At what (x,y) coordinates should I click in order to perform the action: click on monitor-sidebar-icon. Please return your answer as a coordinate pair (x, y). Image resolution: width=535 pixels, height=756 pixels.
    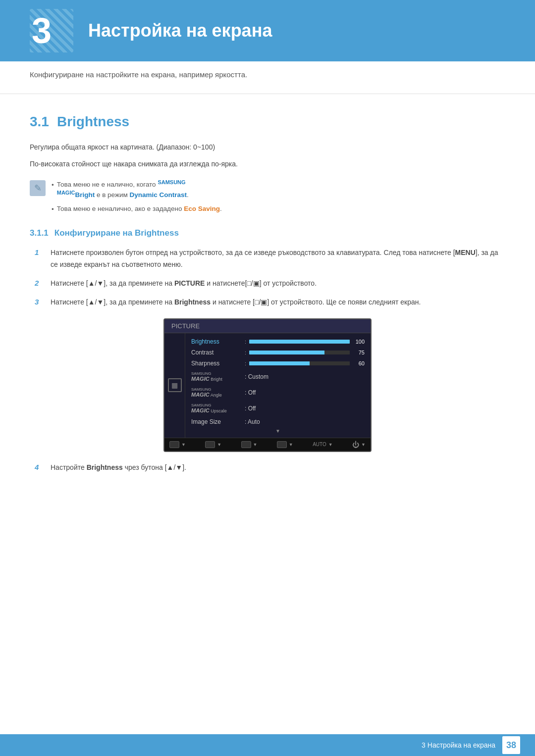
    Looking at the image, I should click on (175, 385).